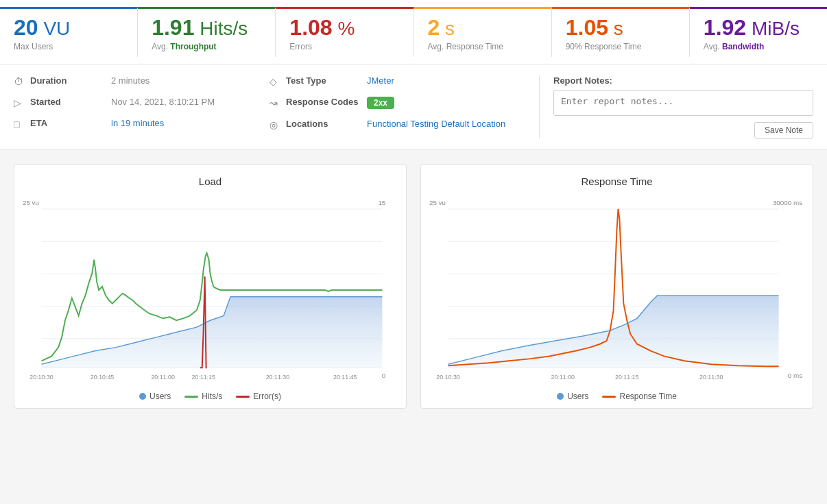 The height and width of the screenshot is (504, 827). I want to click on metric-bandwidth: 1.92 MiB/s Avg. Bandwidth, so click(758, 32).